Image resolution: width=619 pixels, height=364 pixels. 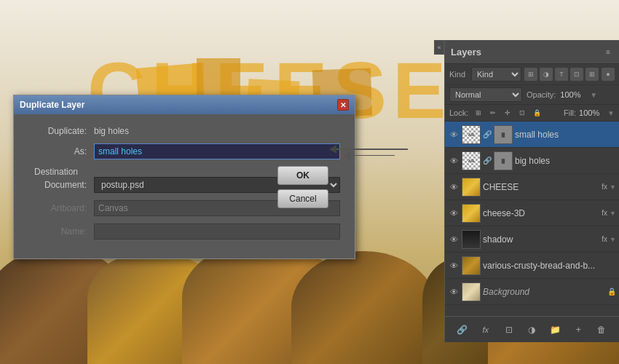 I want to click on fill-label: Fill:, so click(x=569, y=113).